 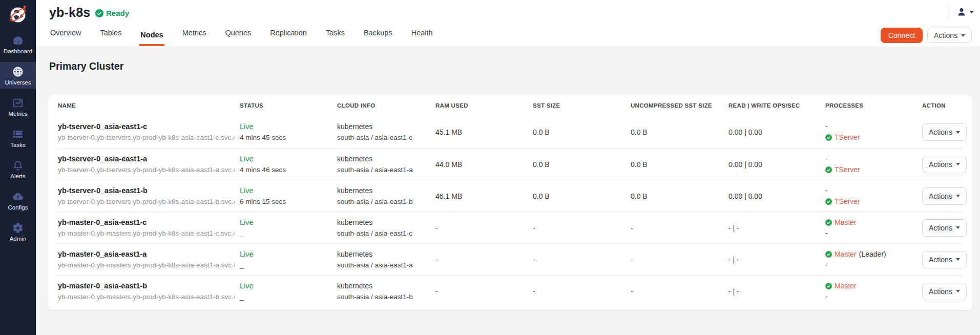 I want to click on process-leader-suffix: (Leader), so click(x=873, y=254).